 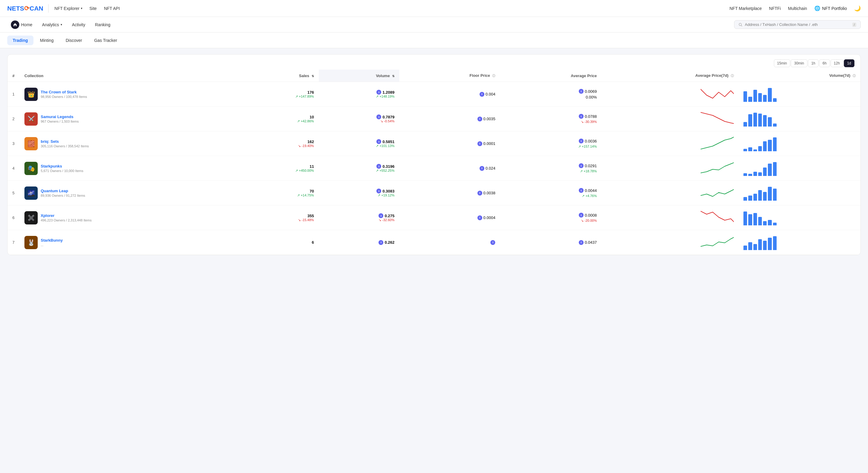 What do you see at coordinates (813, 63) in the screenshot?
I see `time-btn-1h: 1h` at bounding box center [813, 63].